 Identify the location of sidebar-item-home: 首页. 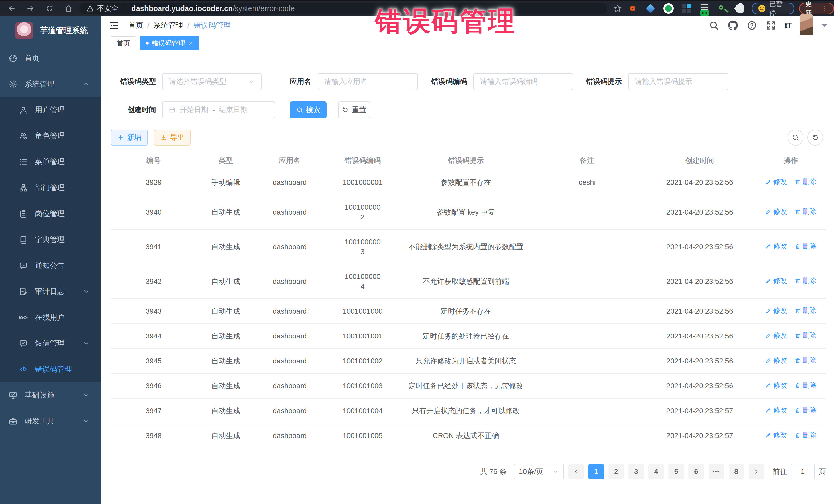
(51, 58).